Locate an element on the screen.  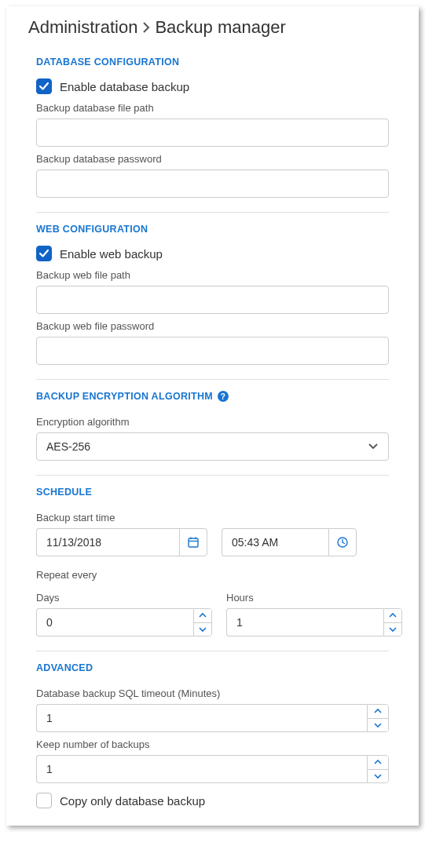
chevron-right-icon is located at coordinates (146, 28).